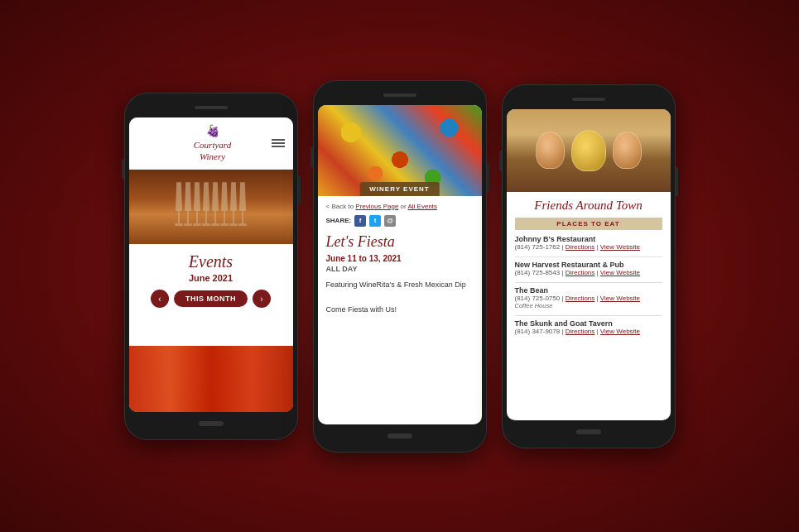 The width and height of the screenshot is (799, 532). I want to click on place-name-2: The Bean, so click(589, 290).